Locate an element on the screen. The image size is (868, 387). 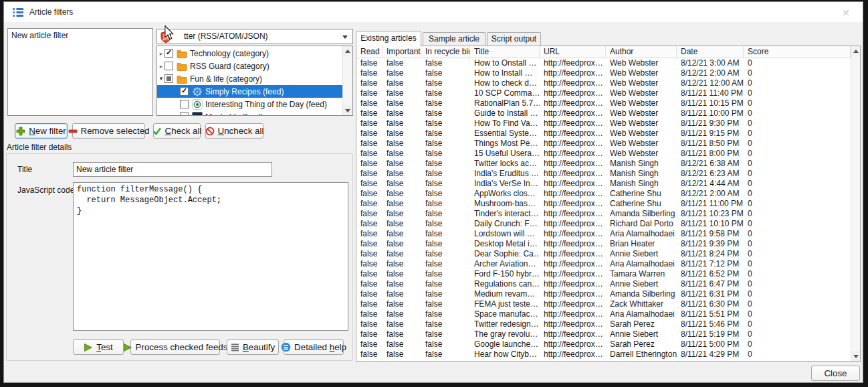
table-row: falsefalsefalse15 Useful Usera…http://fe… is located at coordinates (603, 154).